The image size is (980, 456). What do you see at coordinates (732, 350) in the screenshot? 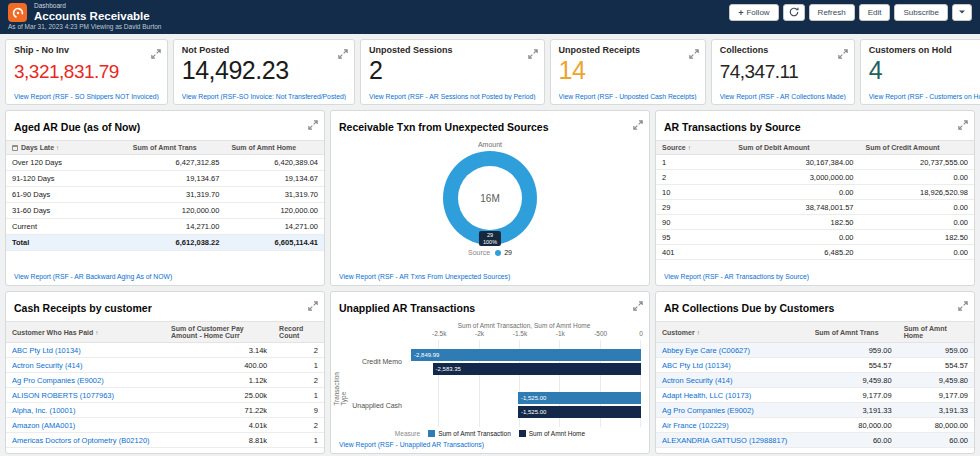
I see `table-cell: Abbey Eye Care (C00627)` at bounding box center [732, 350].